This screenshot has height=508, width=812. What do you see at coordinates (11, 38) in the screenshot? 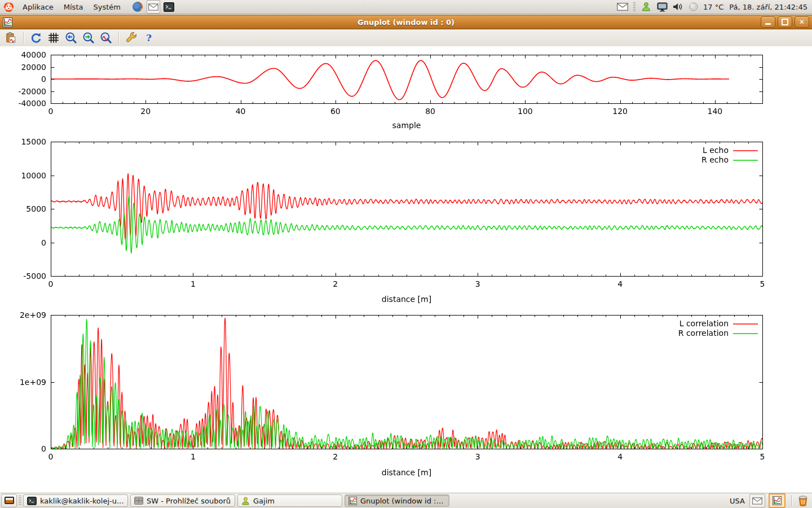
I see `copy-to-clipboard-button` at bounding box center [11, 38].